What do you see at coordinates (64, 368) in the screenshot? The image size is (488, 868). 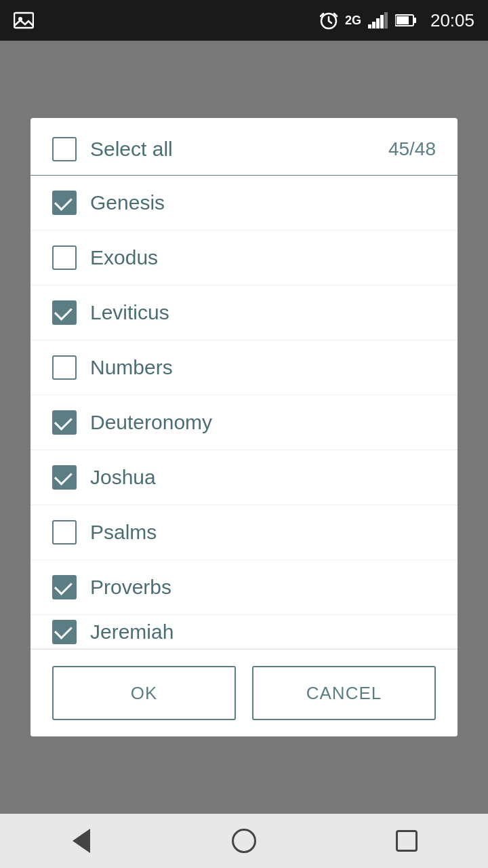 I see `numbers-checkbox` at bounding box center [64, 368].